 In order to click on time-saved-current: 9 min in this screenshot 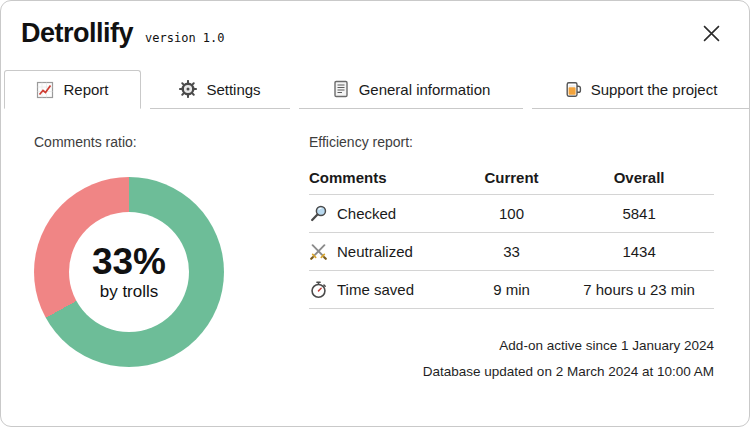, I will do `click(512, 290)`.